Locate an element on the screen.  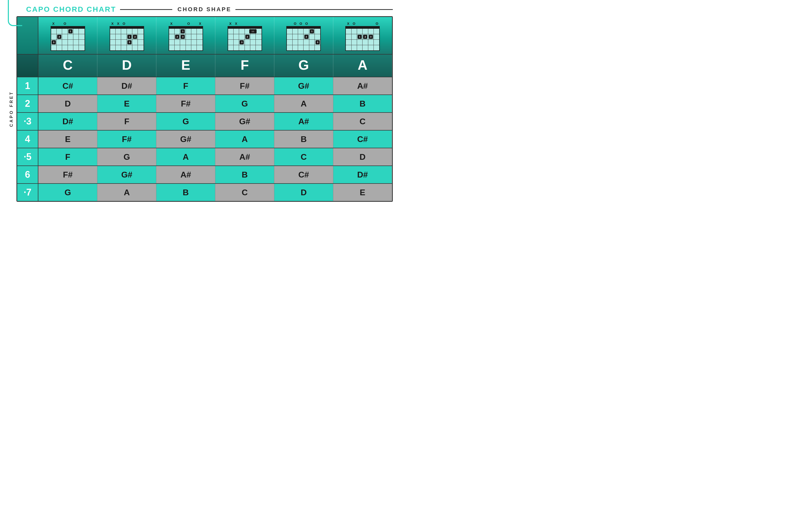
diagram-A: X O O is located at coordinates (362, 36).